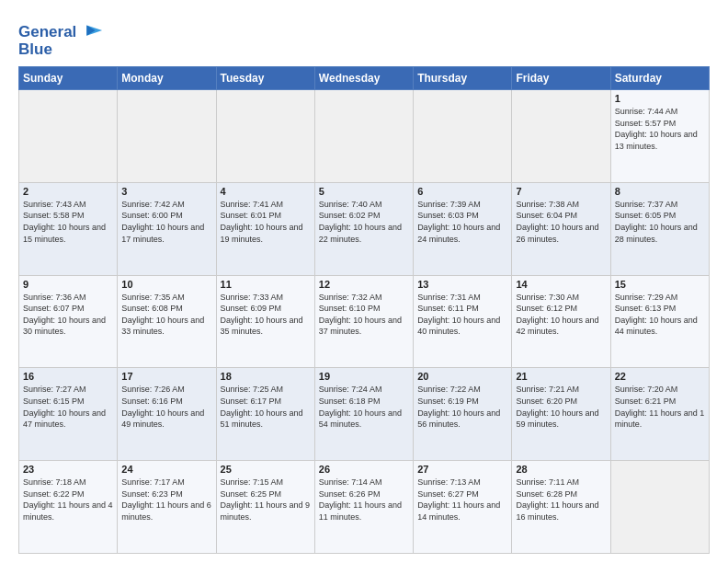 The image size is (728, 563). What do you see at coordinates (266, 407) in the screenshot?
I see `day-info: Sunrise: 7:25 AM Sunset: 6:17 PM Dayligh…` at bounding box center [266, 407].